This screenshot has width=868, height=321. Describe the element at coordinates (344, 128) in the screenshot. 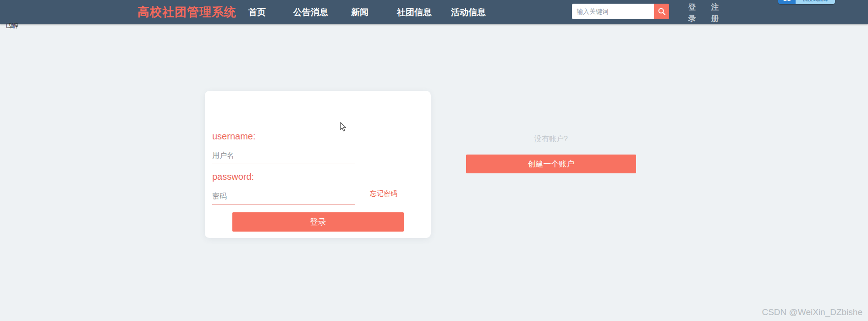

I see `mouse-cursor-icon` at that location.